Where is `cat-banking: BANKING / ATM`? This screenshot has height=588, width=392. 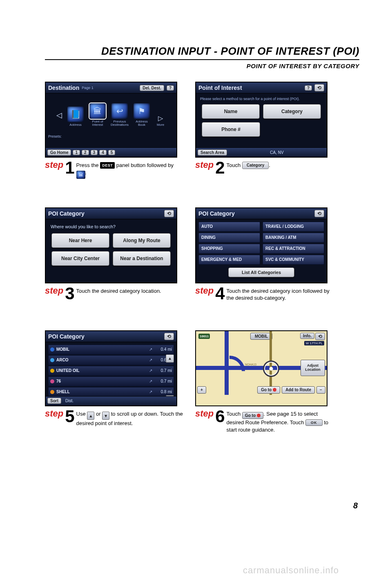
cat-banking: BANKING / ATM is located at coordinates (293, 238).